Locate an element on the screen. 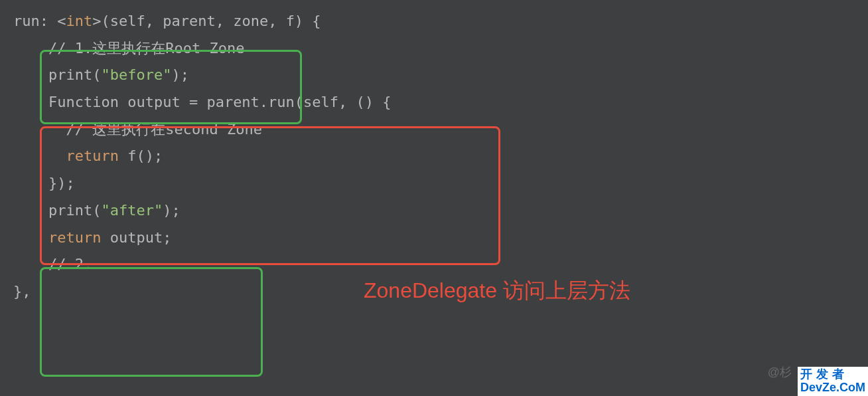  code-line-5: // 这里执行在second Zone is located at coordinates (434, 130).